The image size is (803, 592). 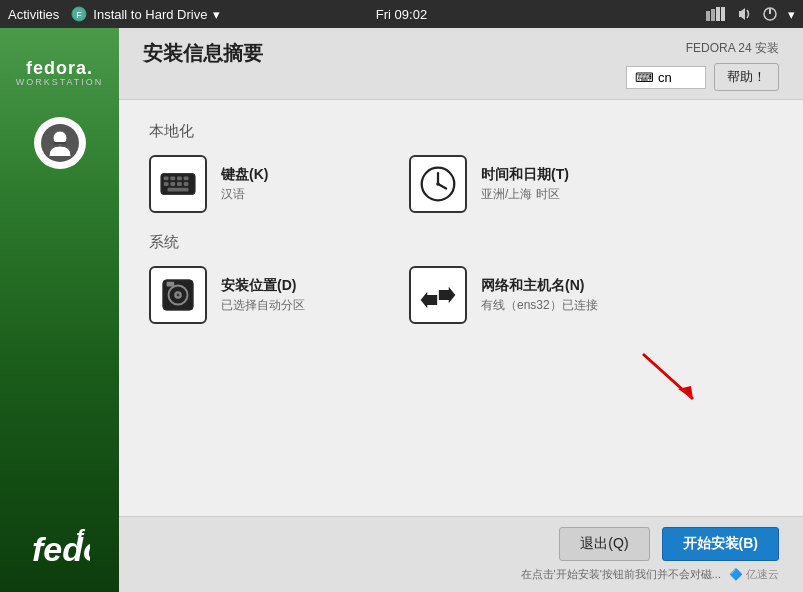 I want to click on bottom-bar: 退出(Q) 开始安装(B) 在点击'开始安装'按钮前我们并不会对磁... 🔷 亿…, so click(x=461, y=554).